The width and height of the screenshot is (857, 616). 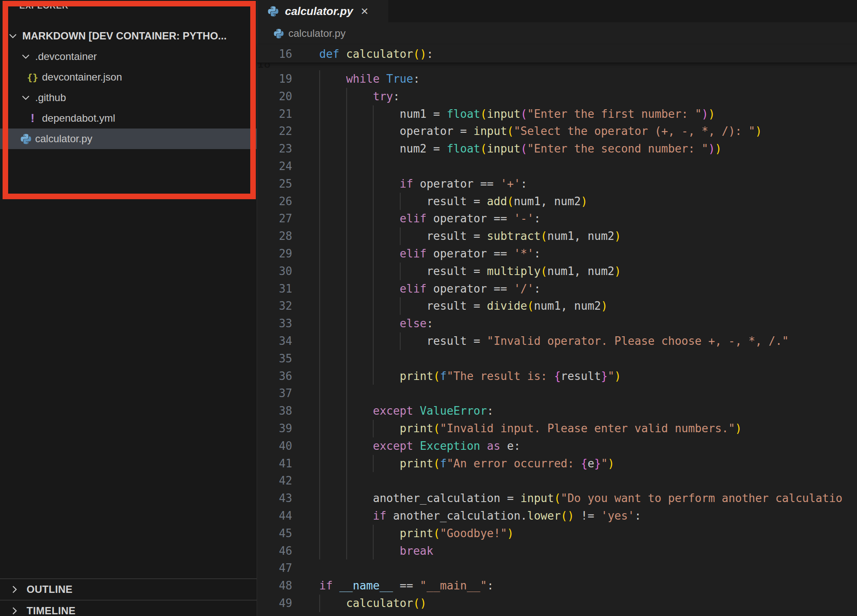 I want to click on code-line-21: 21 num1 = float(input("Enter the first n…, so click(x=557, y=114).